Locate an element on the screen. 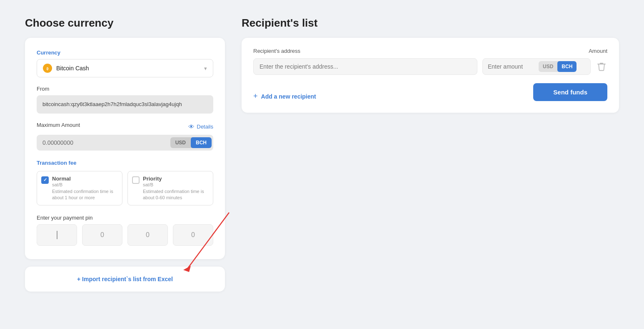 The height and width of the screenshot is (329, 644). import-excel-link: + Import recipient`s list from Excel is located at coordinates (125, 279).